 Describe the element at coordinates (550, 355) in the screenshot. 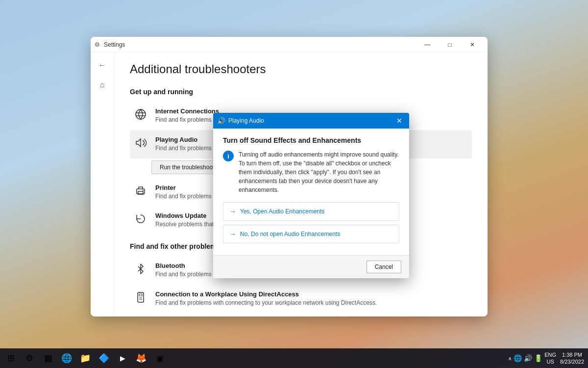

I see `lang-label: ENG` at that location.